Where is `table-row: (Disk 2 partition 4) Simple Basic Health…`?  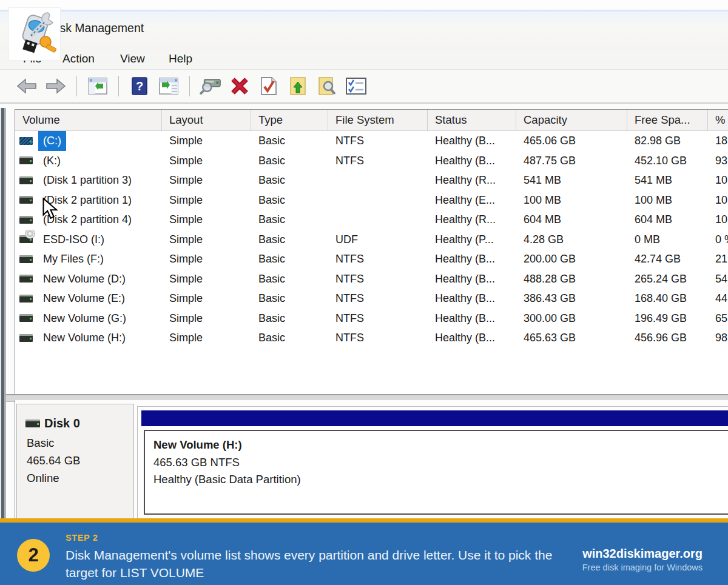
table-row: (Disk 2 partition 4) Simple Basic Health… is located at coordinates (371, 219).